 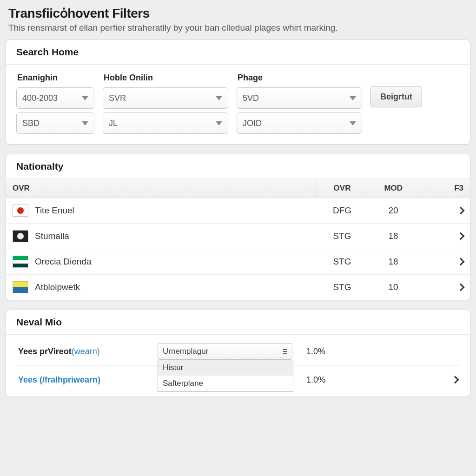 I want to click on kv-label-main: Yees prVireot, so click(x=45, y=351).